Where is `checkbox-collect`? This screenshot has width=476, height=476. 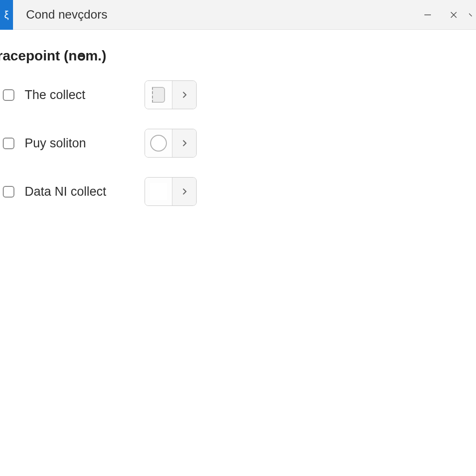 checkbox-collect is located at coordinates (8, 95).